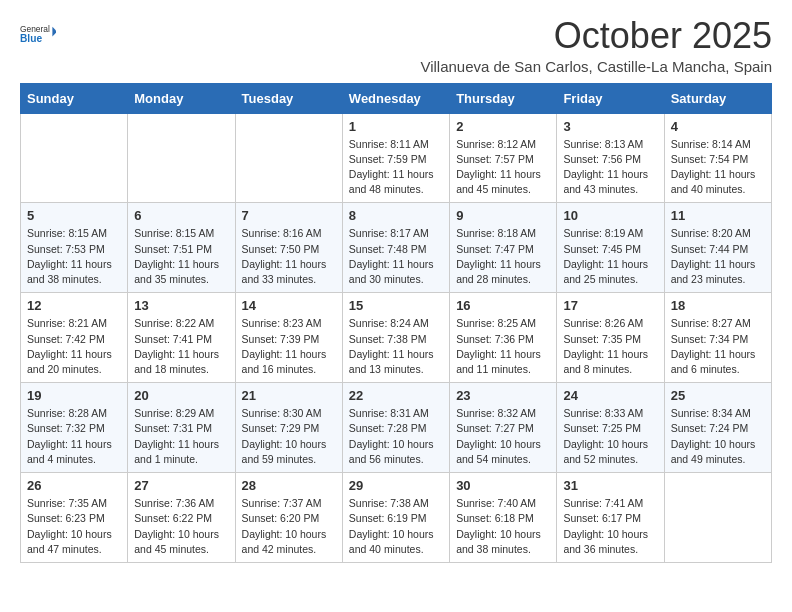  I want to click on day-cell-30: 30Sunrise: 7:40 AM Sunset: 6:18 PM Dayli…, so click(504, 518).